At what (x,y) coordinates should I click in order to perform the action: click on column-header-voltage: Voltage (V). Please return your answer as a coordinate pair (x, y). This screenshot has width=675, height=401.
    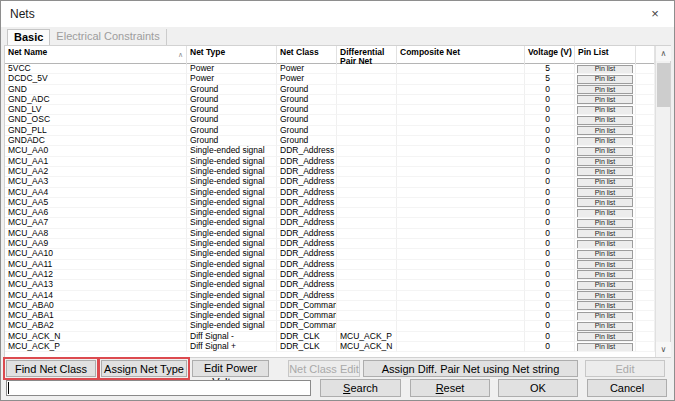
    Looking at the image, I should click on (550, 56).